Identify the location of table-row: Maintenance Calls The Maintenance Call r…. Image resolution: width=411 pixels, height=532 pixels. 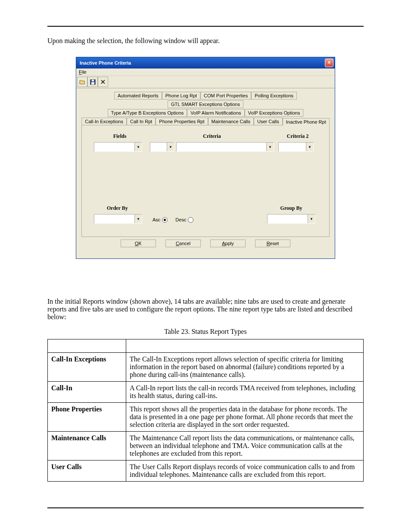
(206, 446).